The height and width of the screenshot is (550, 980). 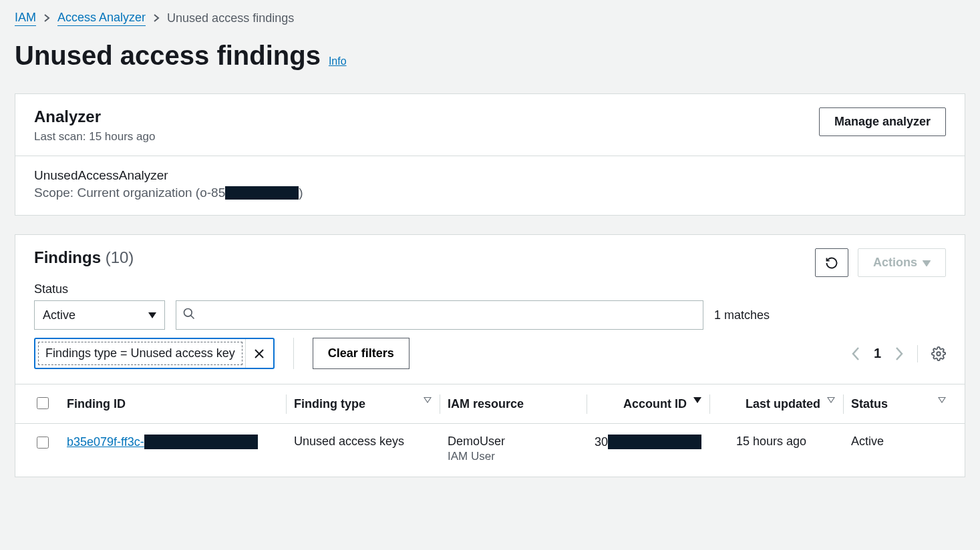 I want to click on filter-chip-remove, so click(x=259, y=354).